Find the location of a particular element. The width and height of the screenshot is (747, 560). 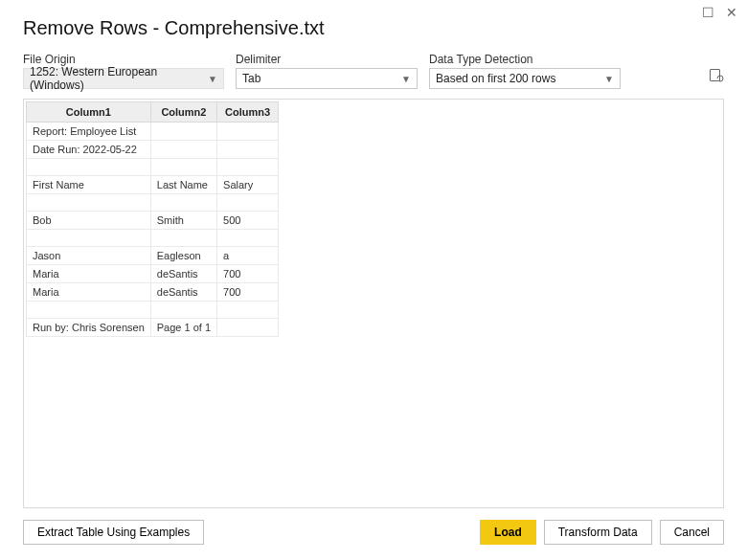

table-cell: Bob is located at coordinates (89, 220).